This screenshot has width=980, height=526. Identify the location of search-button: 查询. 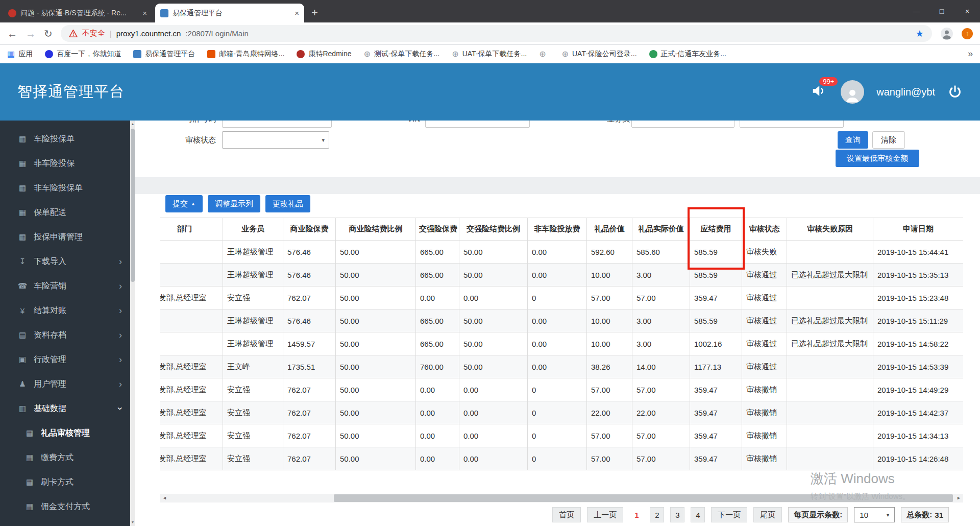
(853, 140).